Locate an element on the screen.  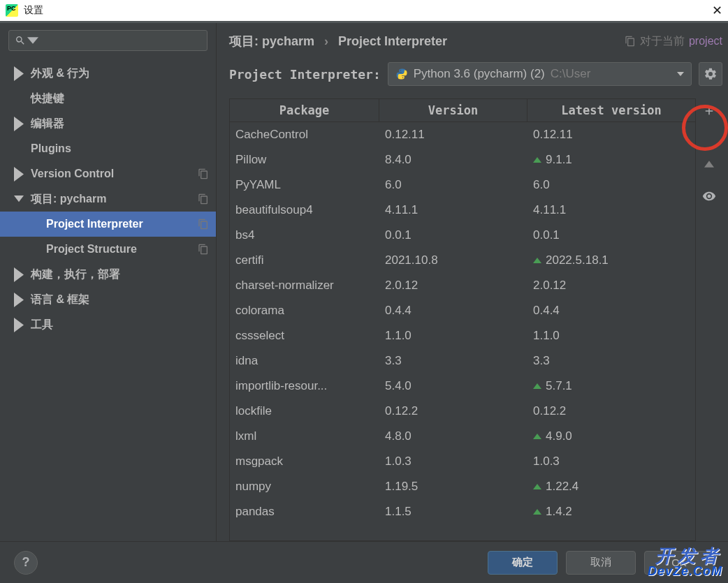
sidebar-item-label: 语言 & 框架 is located at coordinates (60, 300).